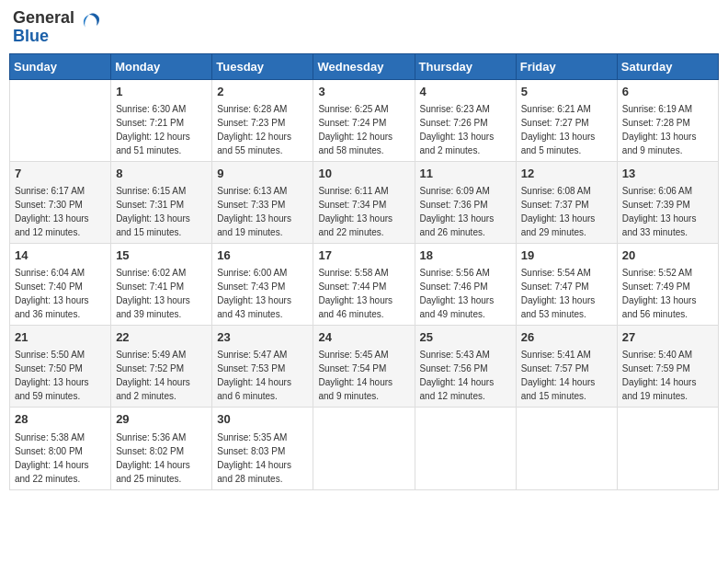 The image size is (728, 563). What do you see at coordinates (465, 375) in the screenshot?
I see `day-info: Sunrise: 5:43 AMSunset: 7:56 PMDaylight:…` at bounding box center [465, 375].